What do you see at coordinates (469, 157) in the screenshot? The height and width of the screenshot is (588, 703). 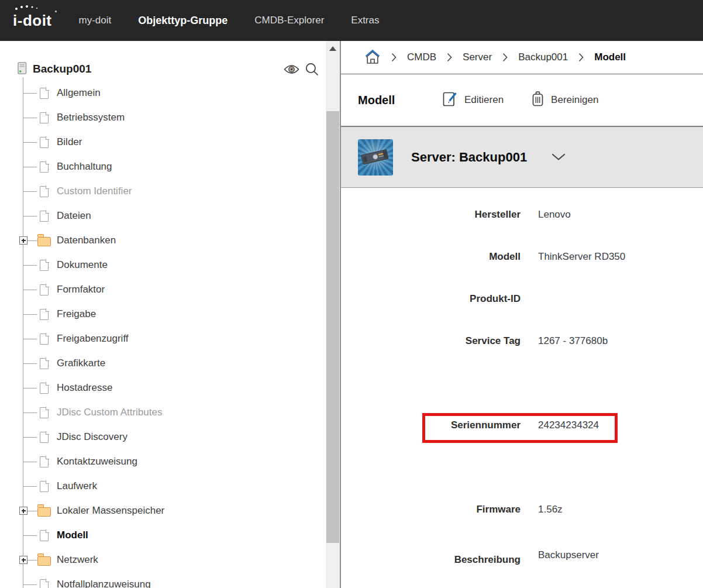 I see `object-header-title: Server: Backup001` at bounding box center [469, 157].